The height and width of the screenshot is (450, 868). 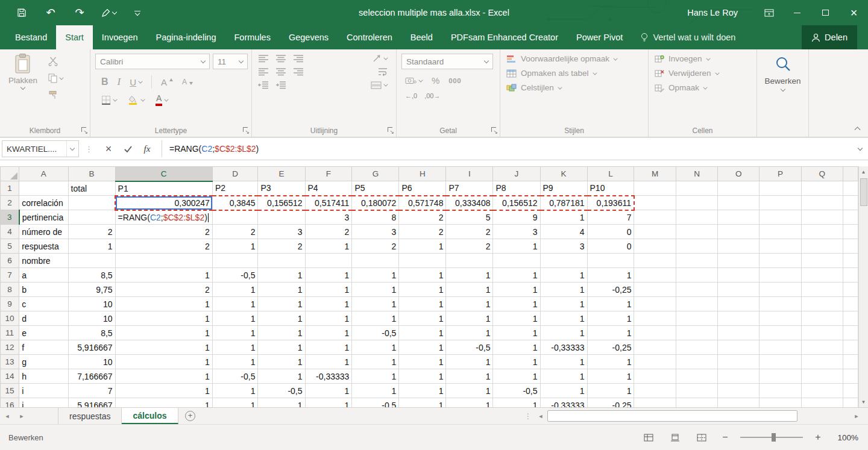 I want to click on previous-sheet-button: ◄, so click(x=7, y=416).